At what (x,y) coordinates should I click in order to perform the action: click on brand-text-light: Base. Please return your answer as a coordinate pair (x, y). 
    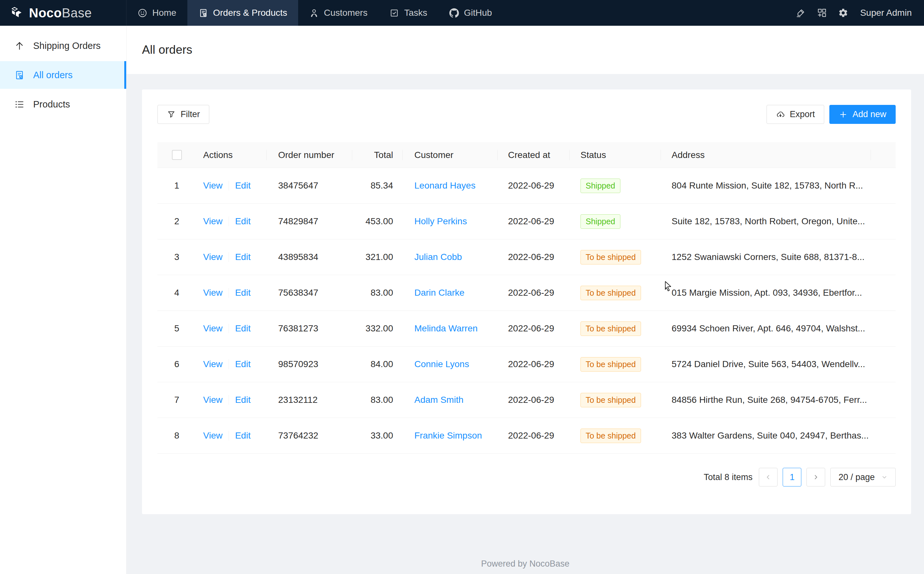
    Looking at the image, I should click on (77, 13).